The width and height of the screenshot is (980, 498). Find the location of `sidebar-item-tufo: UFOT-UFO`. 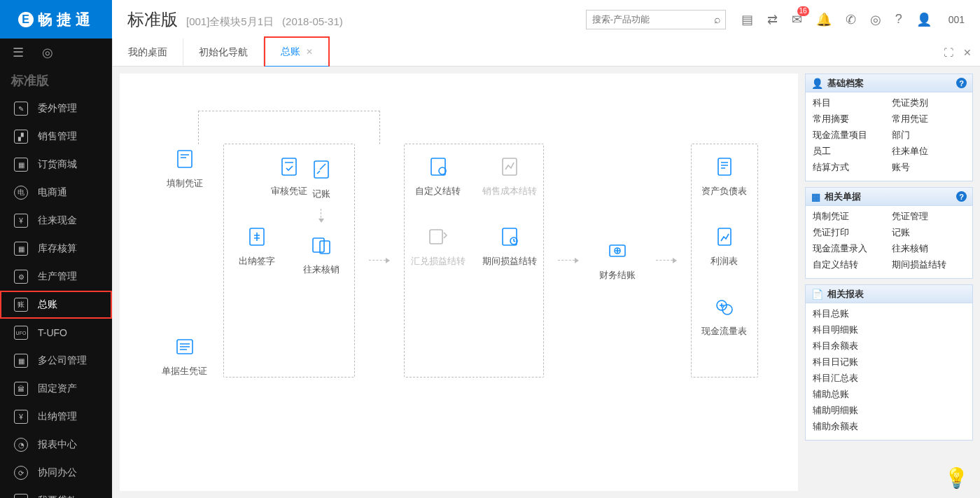

sidebar-item-tufo: UFOT-UFO is located at coordinates (56, 333).